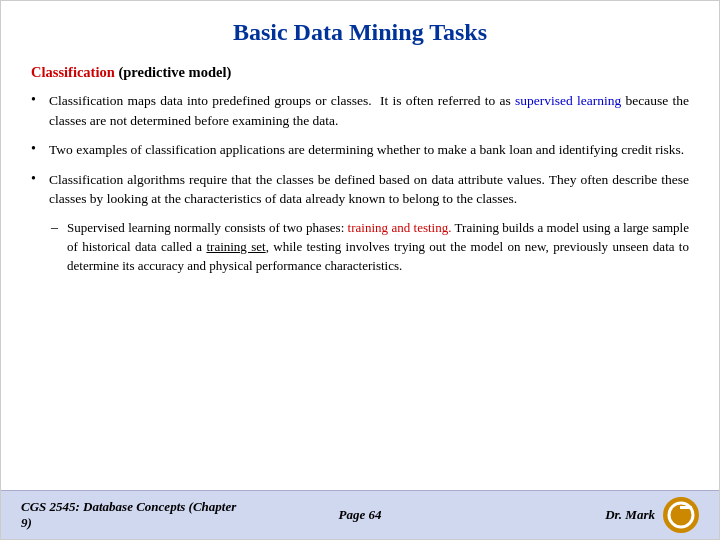 The height and width of the screenshot is (540, 720). Describe the element at coordinates (134, 515) in the screenshot. I see `footer-left: CGS 2545: Database Concepts (Chapter 9)` at that location.